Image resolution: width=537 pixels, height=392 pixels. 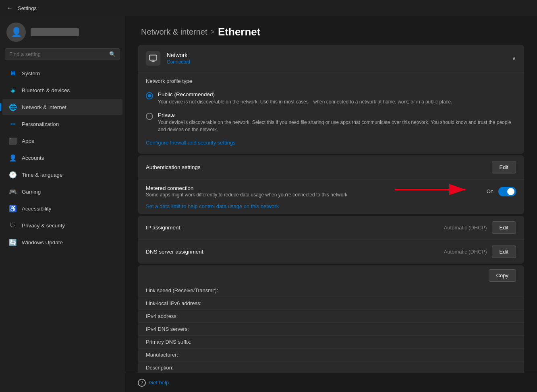 What do you see at coordinates (331, 316) in the screenshot?
I see `info-row-ipv4: IPv4 address:` at bounding box center [331, 316].